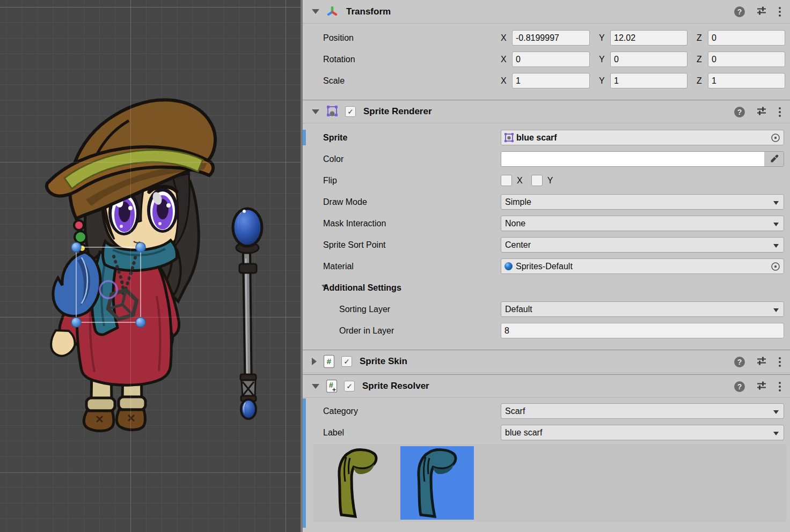  Describe the element at coordinates (649, 59) in the screenshot. I see `rotation-y-field: 0` at that location.